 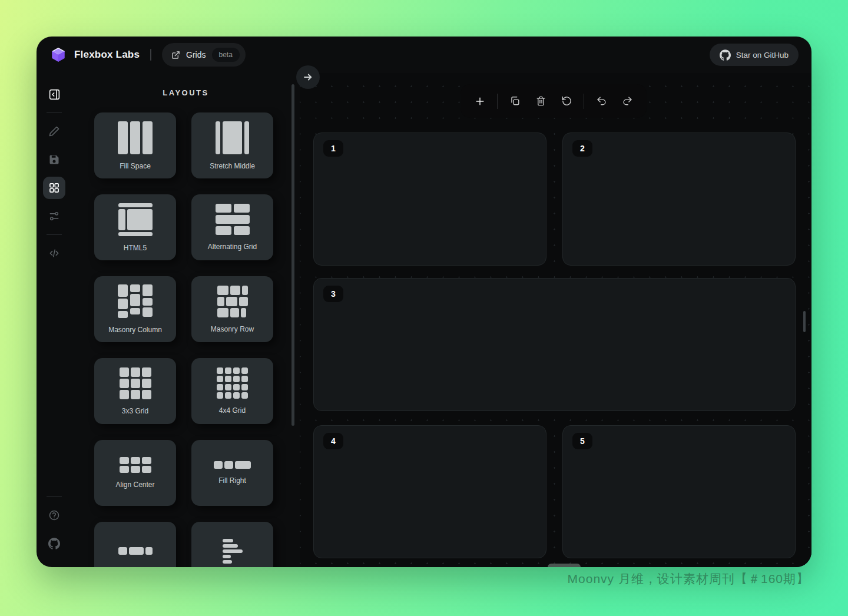 I want to click on sidebar-rail, so click(x=54, y=320).